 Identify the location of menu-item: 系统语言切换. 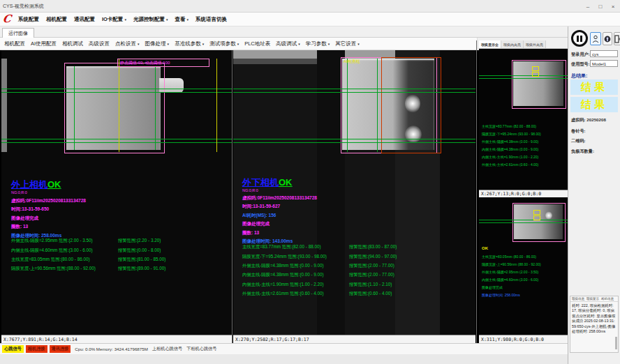
(211, 20).